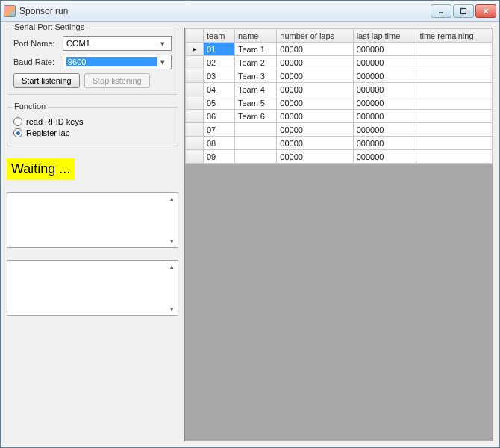  I want to click on header-row: team name number of laps last lap time t…, so click(339, 36).